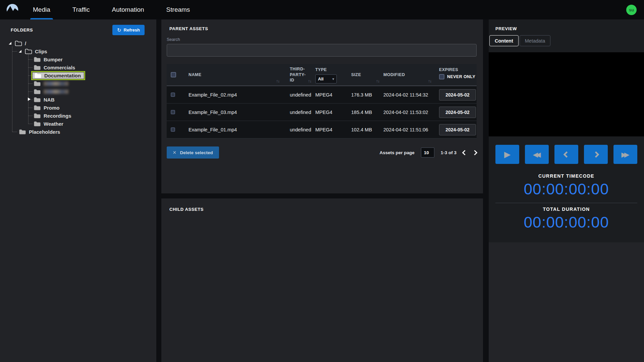  I want to click on sort-size-icon: ↑↓, so click(378, 81).